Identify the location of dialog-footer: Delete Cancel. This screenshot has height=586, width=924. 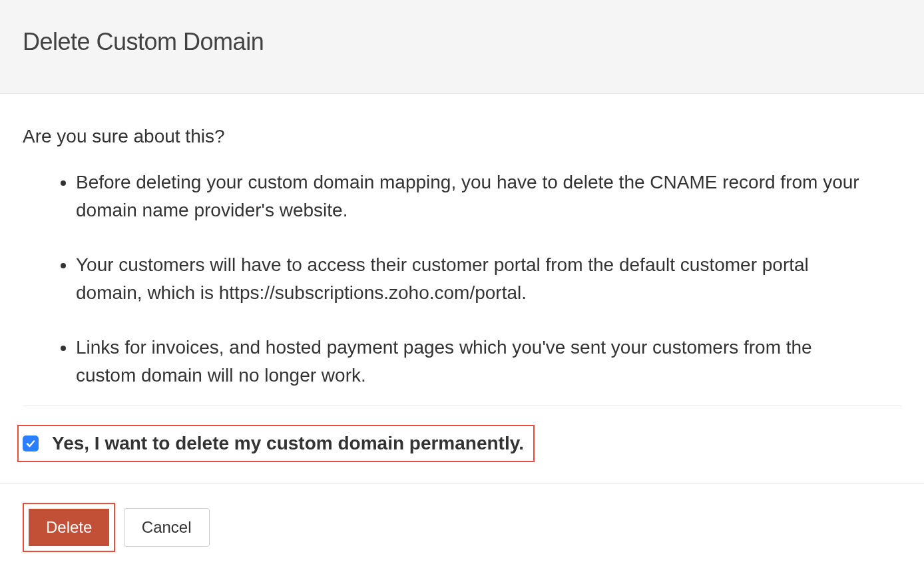
(462, 527).